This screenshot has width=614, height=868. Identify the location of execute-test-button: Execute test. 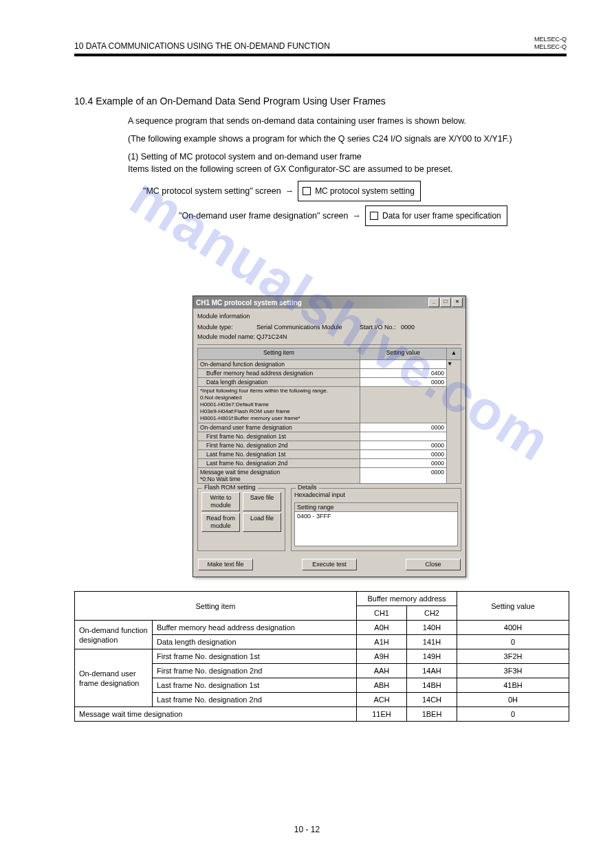
(329, 565).